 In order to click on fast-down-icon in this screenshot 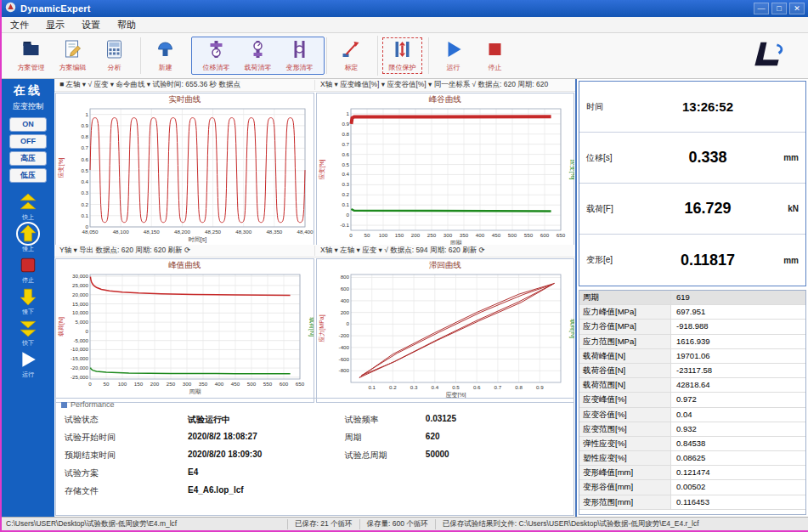, I will do `click(28, 328)`.